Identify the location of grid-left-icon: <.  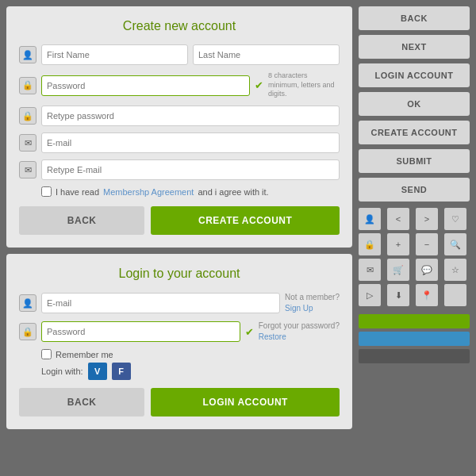
(398, 219).